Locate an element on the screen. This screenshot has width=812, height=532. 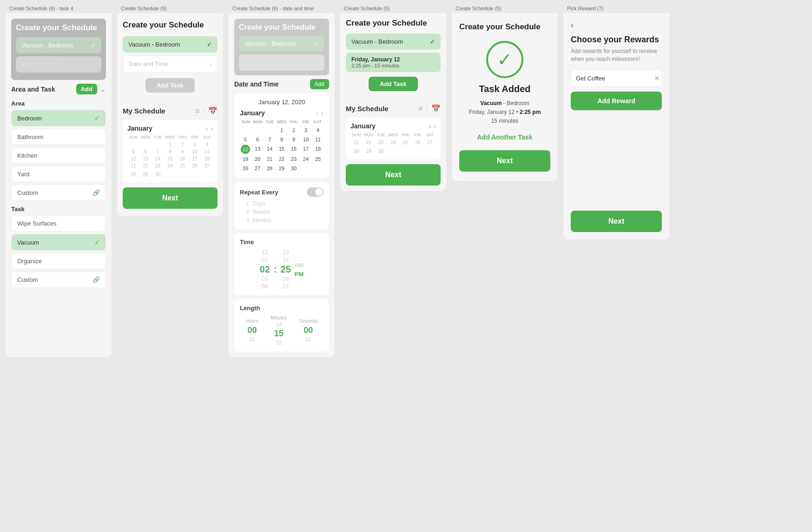
add-button-s3: Add is located at coordinates (320, 84).